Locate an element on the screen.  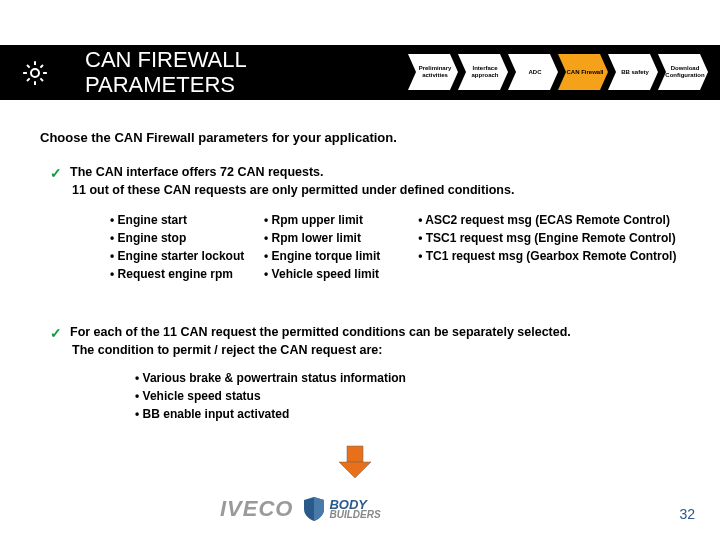
footer-logos: IVECO BODY BUILDERS is located at coordinates (300, 509).